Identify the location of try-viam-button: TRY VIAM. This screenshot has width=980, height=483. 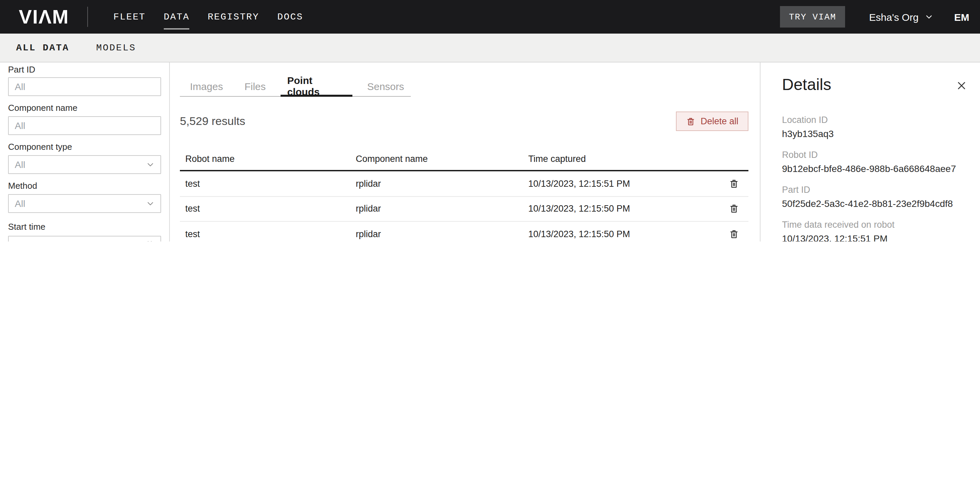
(813, 17).